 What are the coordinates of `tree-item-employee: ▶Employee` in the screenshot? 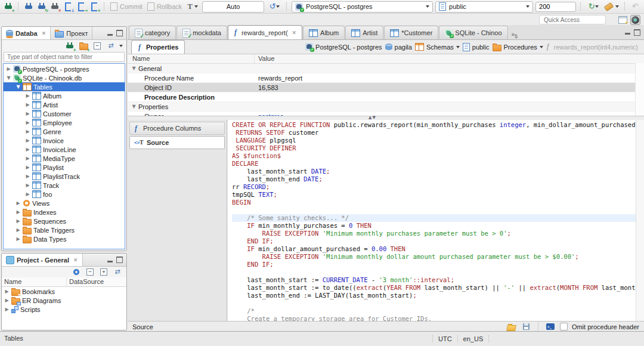 It's located at (64, 123).